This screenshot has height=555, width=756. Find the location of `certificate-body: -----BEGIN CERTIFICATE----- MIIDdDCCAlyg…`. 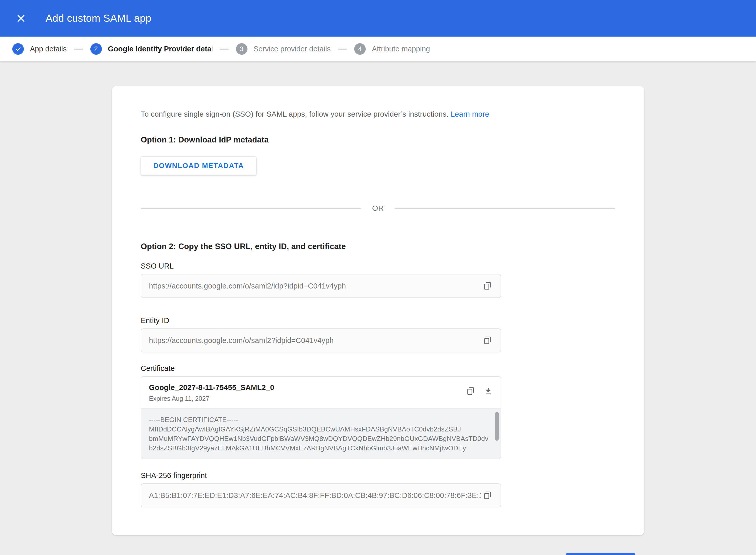

certificate-body: -----BEGIN CERTIFICATE----- MIIDdDCCAlyg… is located at coordinates (321, 433).